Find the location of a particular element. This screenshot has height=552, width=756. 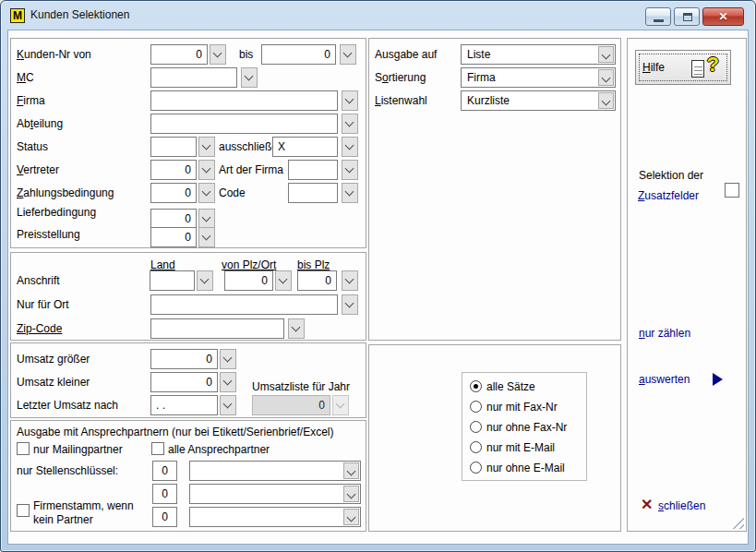

zip-code-dropdown is located at coordinates (296, 329).